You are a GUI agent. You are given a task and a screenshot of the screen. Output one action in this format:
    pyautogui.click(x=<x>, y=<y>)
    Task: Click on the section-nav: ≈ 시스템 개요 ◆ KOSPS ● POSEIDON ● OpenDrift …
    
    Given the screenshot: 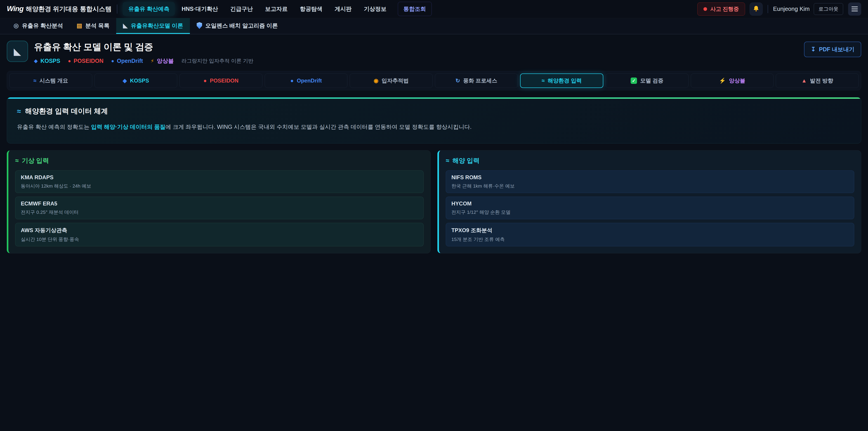 What is the action you would take?
    pyautogui.click(x=434, y=81)
    